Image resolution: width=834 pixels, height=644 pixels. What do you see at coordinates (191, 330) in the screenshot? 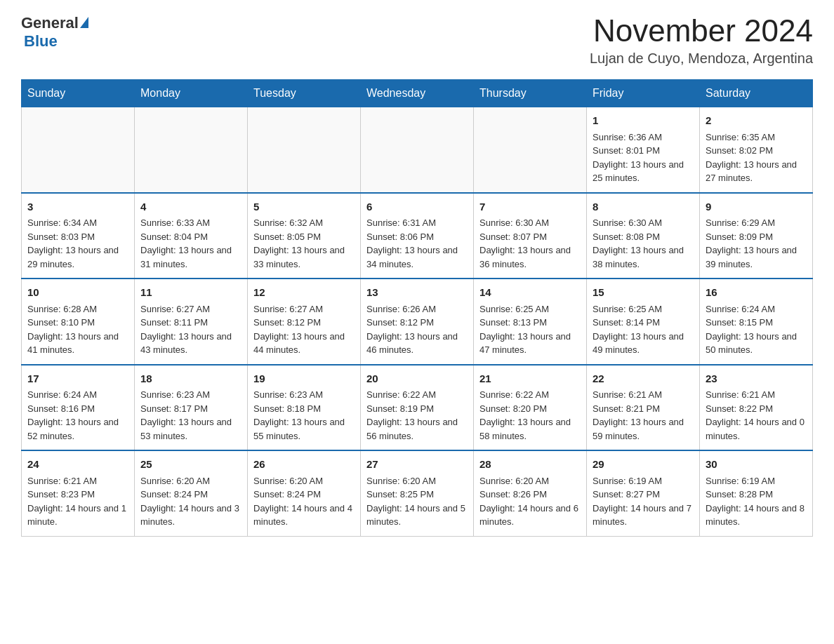
I see `day-info: Sunrise: 6:27 AM Sunset: 8:11 PM Dayligh…` at bounding box center [191, 330].